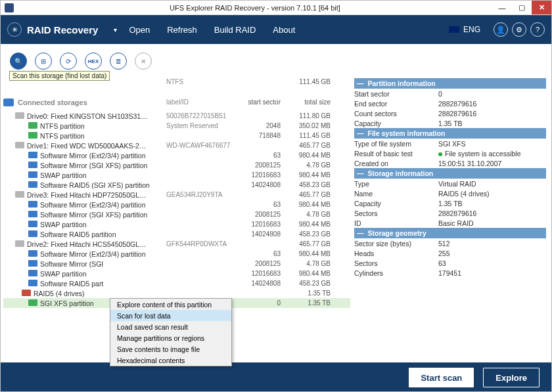 Image resolution: width=552 pixels, height=392 pixels. Describe the element at coordinates (511, 378) in the screenshot. I see `explore-button: Explore` at that location.